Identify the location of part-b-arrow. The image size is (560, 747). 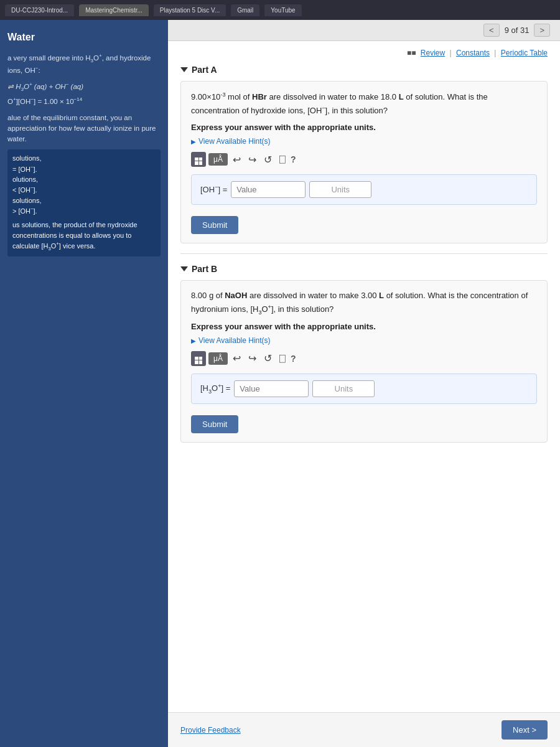
(184, 269).